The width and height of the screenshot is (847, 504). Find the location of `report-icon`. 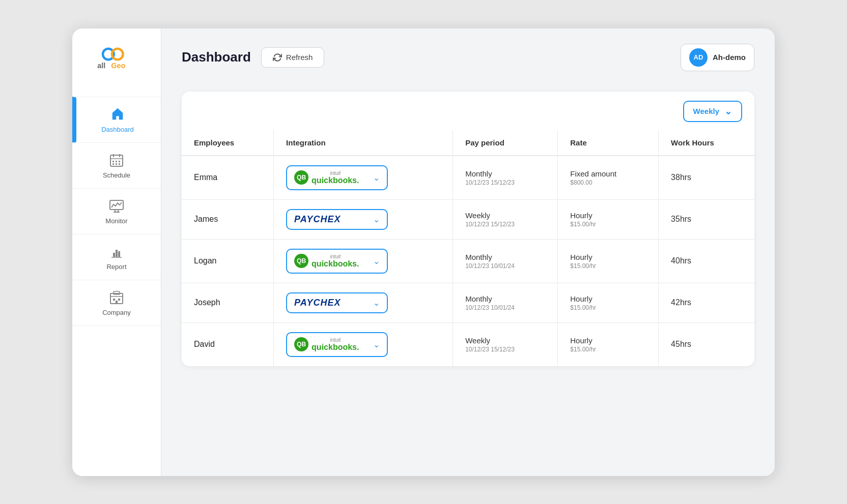

report-icon is located at coordinates (117, 252).